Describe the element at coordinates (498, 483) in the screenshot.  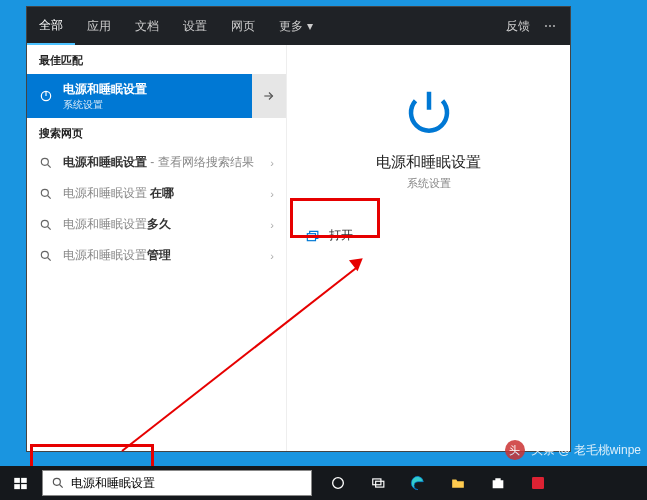
I see `store-icon` at that location.